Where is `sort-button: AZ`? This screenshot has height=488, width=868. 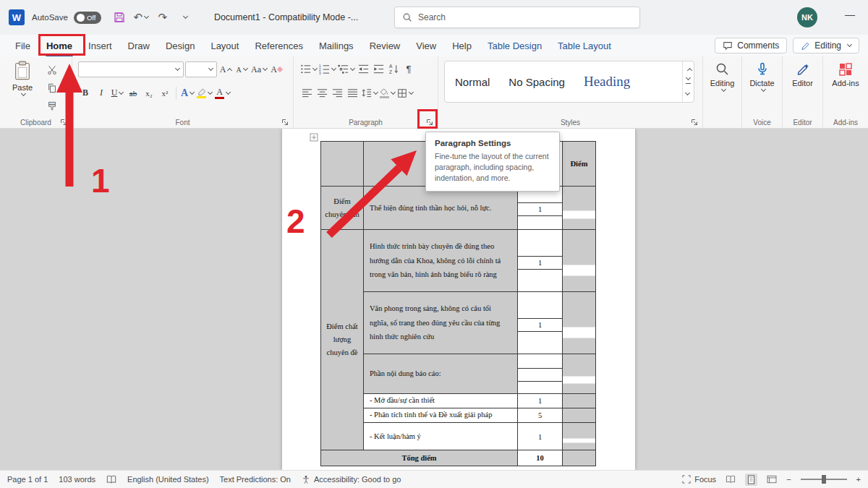
sort-button: AZ is located at coordinates (393, 69).